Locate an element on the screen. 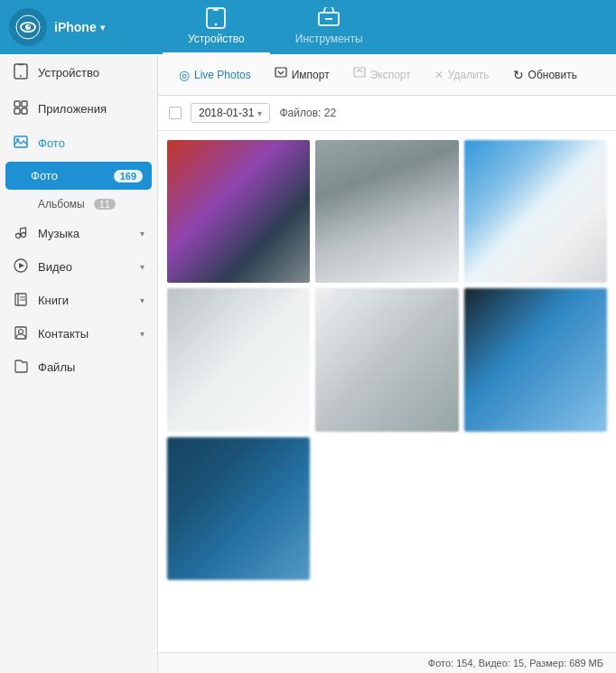 Image resolution: width=616 pixels, height=673 pixels. device-icon is located at coordinates (21, 72).